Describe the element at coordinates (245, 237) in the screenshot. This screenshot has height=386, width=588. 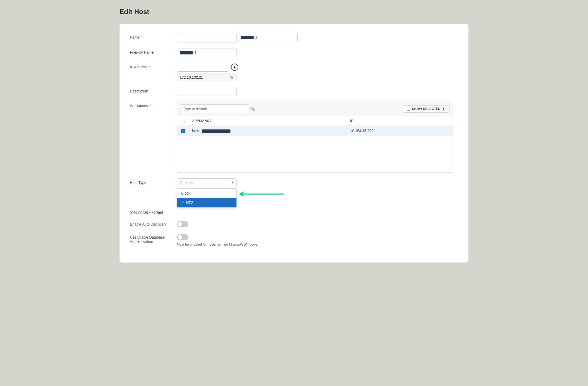
I see `oracle-auth-toggle-container` at that location.